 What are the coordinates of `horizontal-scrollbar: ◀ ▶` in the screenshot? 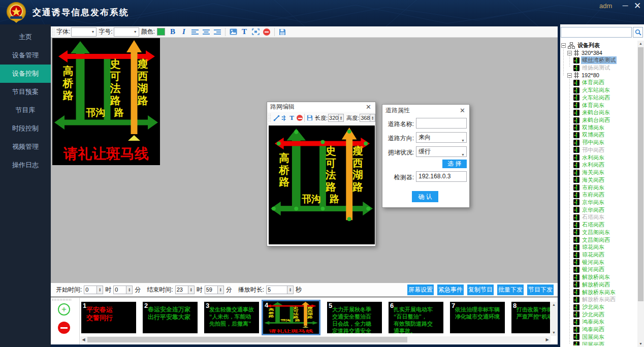 It's located at (315, 339).